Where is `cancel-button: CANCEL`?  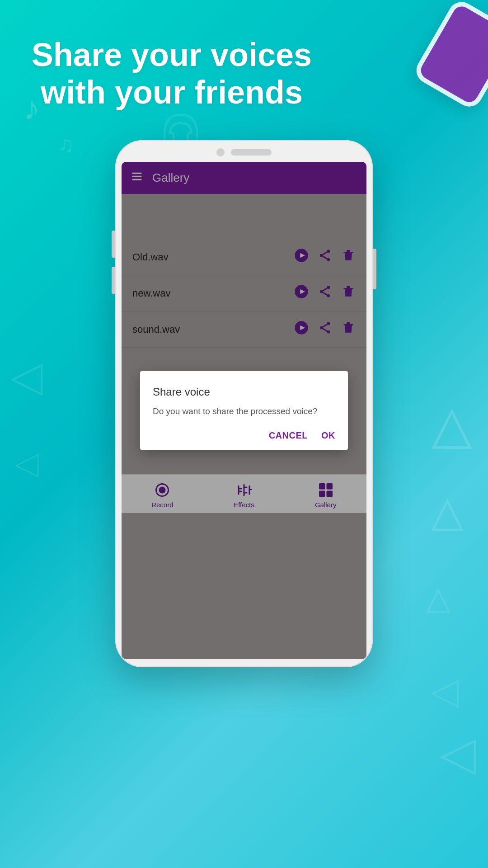
cancel-button: CANCEL is located at coordinates (288, 436).